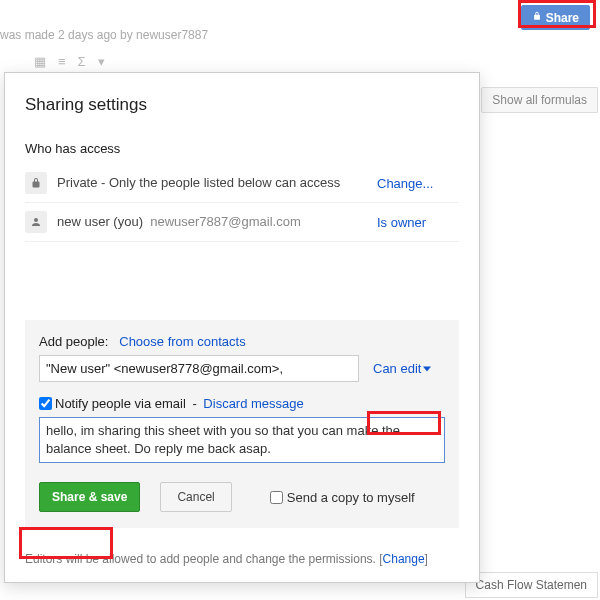 Image resolution: width=600 pixels, height=600 pixels. Describe the element at coordinates (46, 404) in the screenshot. I see `notify-checkbox` at that location.